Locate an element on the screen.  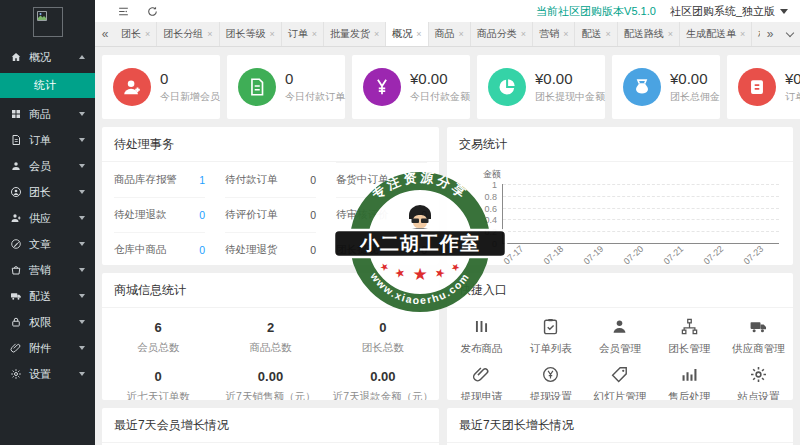
quick-entry: 提现设置 is located at coordinates (550, 380).